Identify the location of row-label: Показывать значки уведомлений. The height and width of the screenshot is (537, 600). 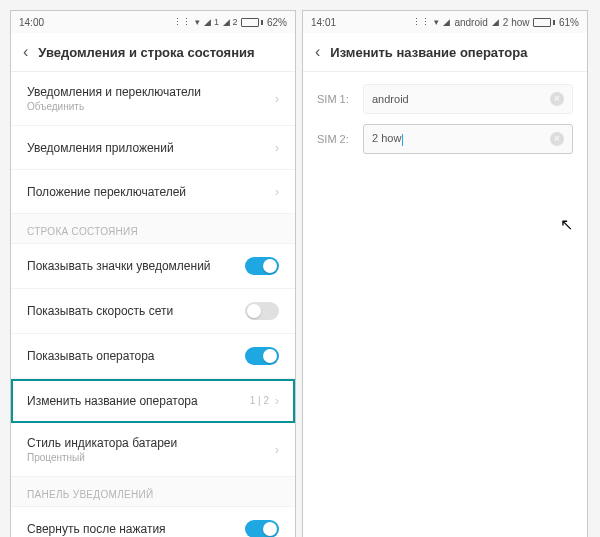
(119, 266).